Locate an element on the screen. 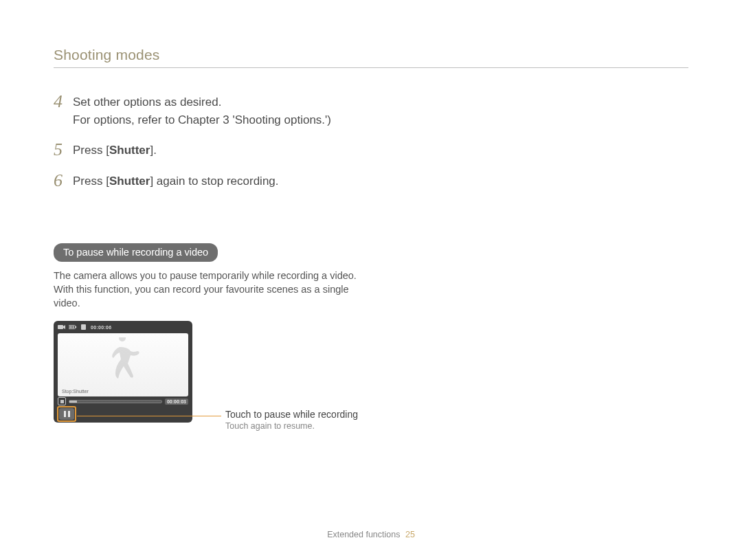  footer-section: Extended functions is located at coordinates (363, 535).